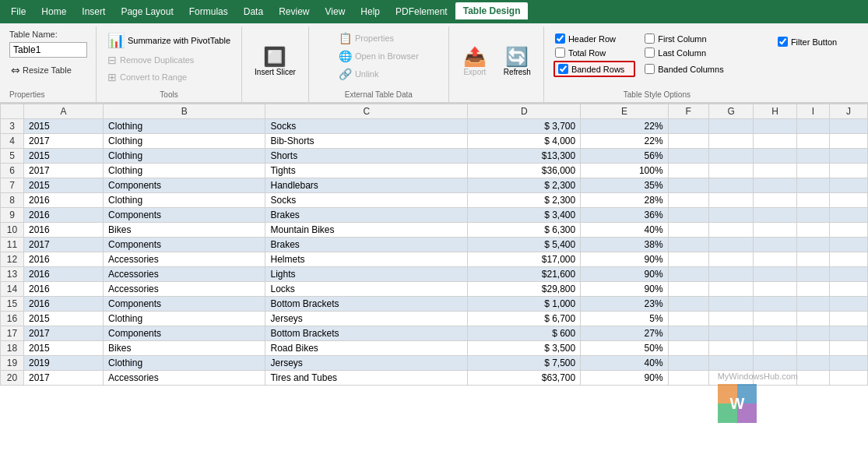 The image size is (868, 458). What do you see at coordinates (730, 112) in the screenshot?
I see `col-g: G` at bounding box center [730, 112].